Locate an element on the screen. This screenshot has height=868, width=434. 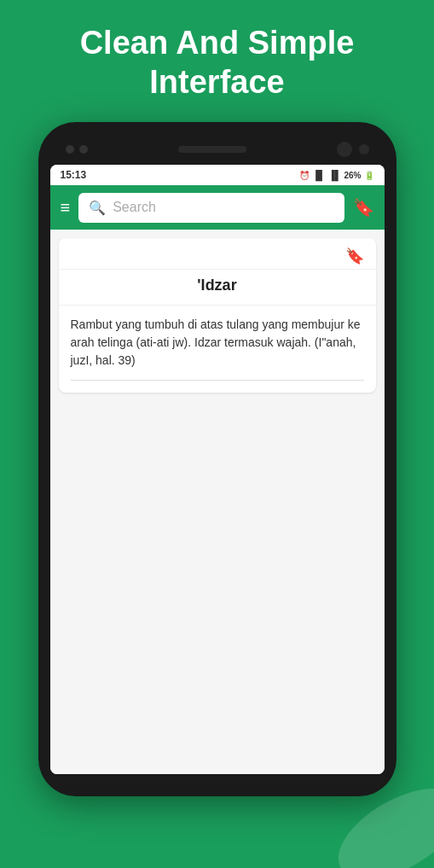
status-time: 15:13 is located at coordinates (73, 175).